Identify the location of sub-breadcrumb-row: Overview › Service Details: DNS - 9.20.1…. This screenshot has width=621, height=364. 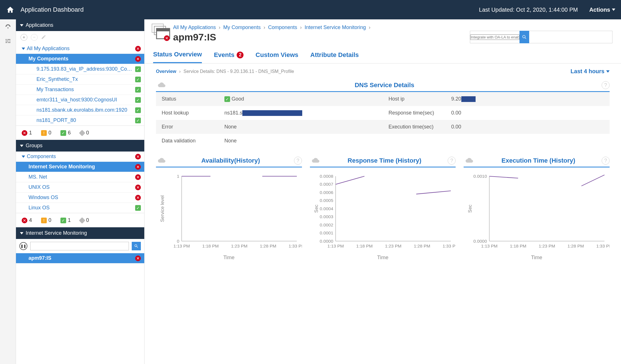
(383, 71).